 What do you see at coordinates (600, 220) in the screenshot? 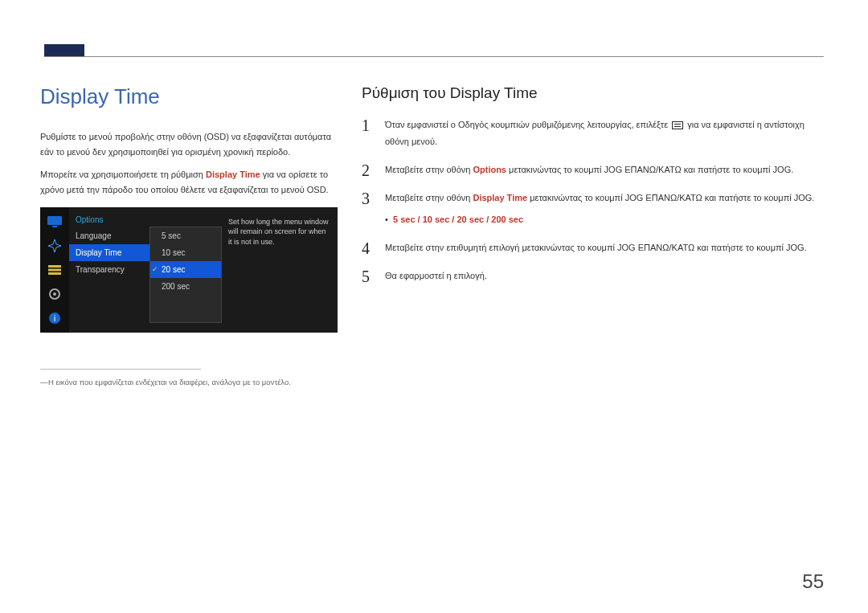
I see `step-3-options: • 5 sec / 10 sec / 20 sec / 200 sec` at bounding box center [600, 220].